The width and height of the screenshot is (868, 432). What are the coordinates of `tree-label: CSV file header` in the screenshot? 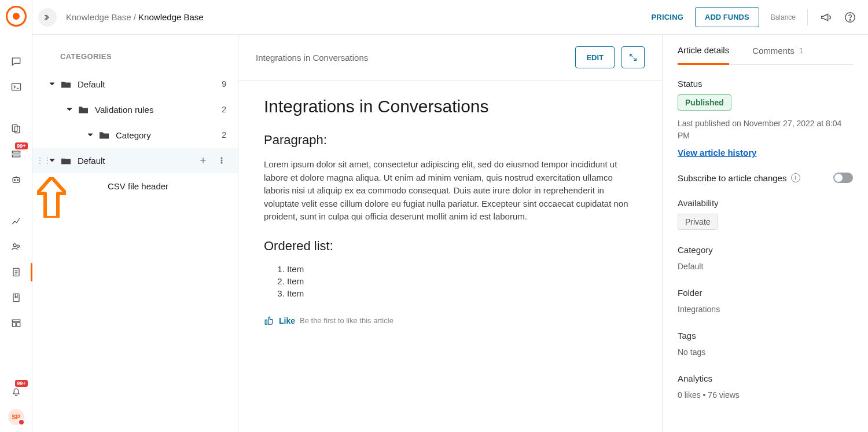 It's located at (138, 186).